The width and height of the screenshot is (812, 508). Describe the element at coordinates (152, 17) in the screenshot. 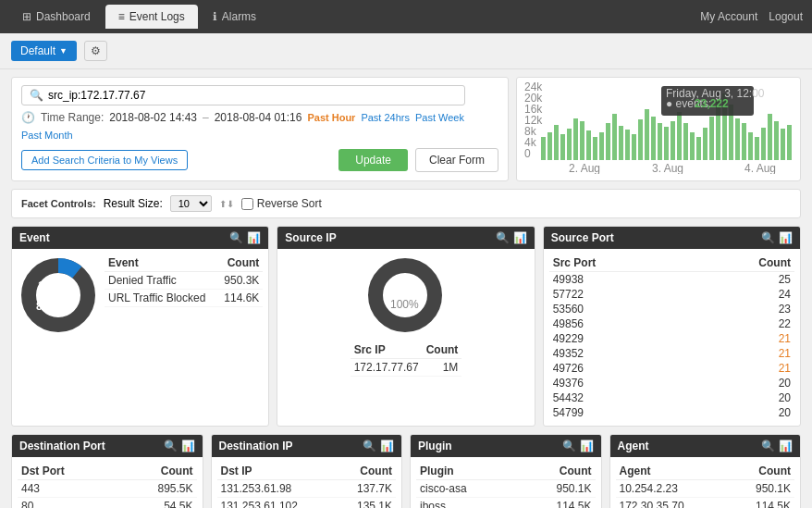

I see `tab-event-logs: ≡ Event Logs` at that location.